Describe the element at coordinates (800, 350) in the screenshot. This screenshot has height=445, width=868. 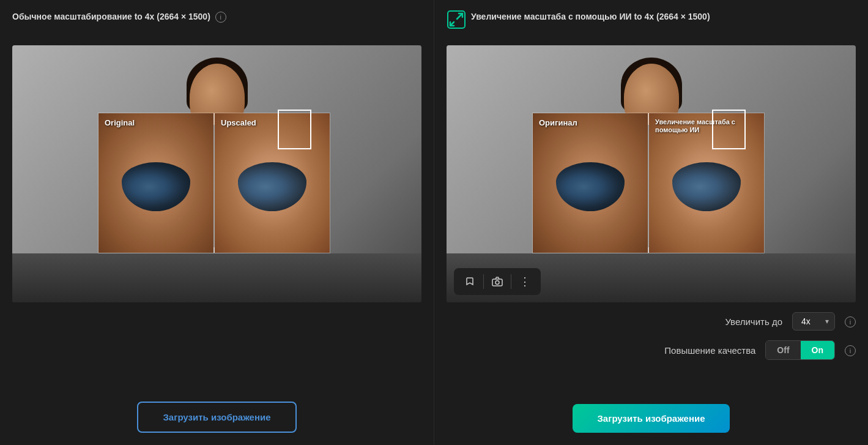
I see `quality-toggle-group: Off On` at that location.